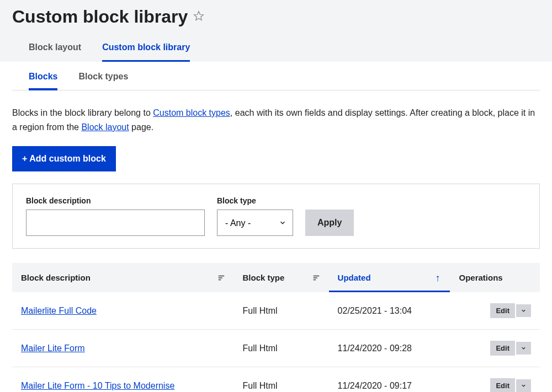  I want to click on tab-block-layout: Block layout, so click(55, 50).